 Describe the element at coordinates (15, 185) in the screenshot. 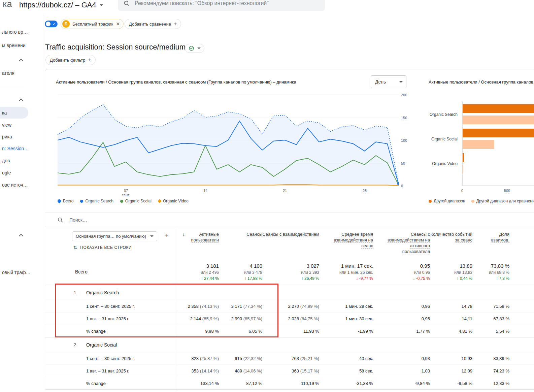

I see `sidebar-item: ове источ…` at that location.